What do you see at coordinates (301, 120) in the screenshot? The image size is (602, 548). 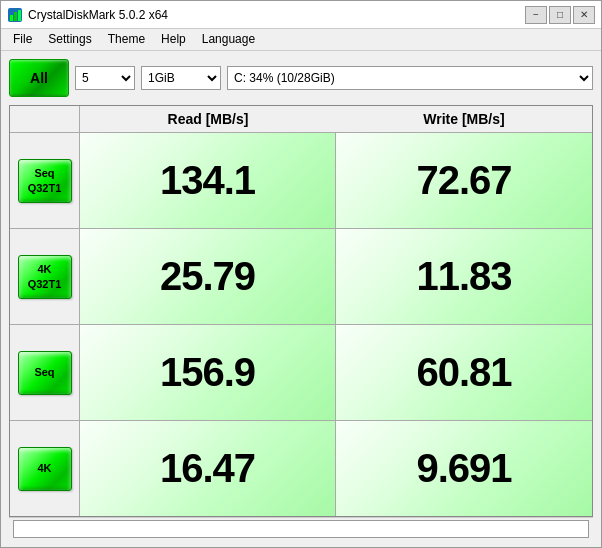 I see `table-header: Read [MB/s] Write [MB/s]` at bounding box center [301, 120].